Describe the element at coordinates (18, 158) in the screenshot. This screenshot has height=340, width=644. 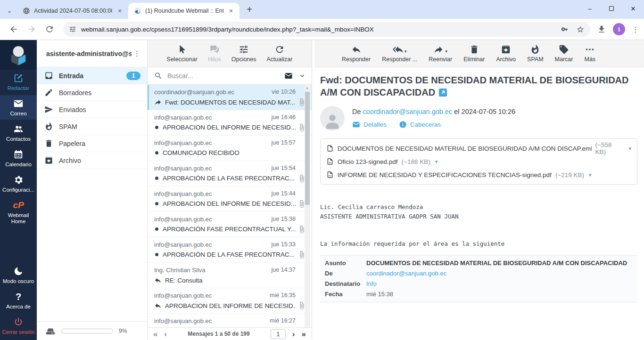
I see `taskbar-item-calendario: Calendario` at that location.